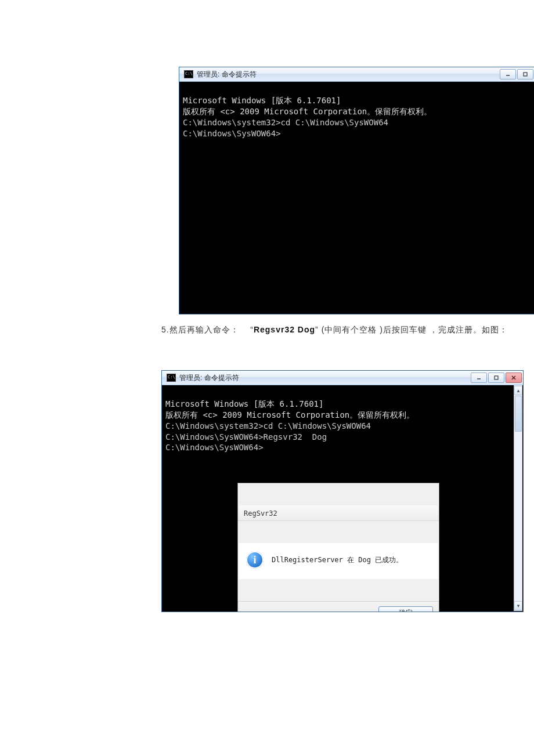 This screenshot has height=756, width=534. Describe the element at coordinates (340, 437) in the screenshot. I see `console-line: C:\Windows\SysWOW64>Regsvr32 Dog` at that location.